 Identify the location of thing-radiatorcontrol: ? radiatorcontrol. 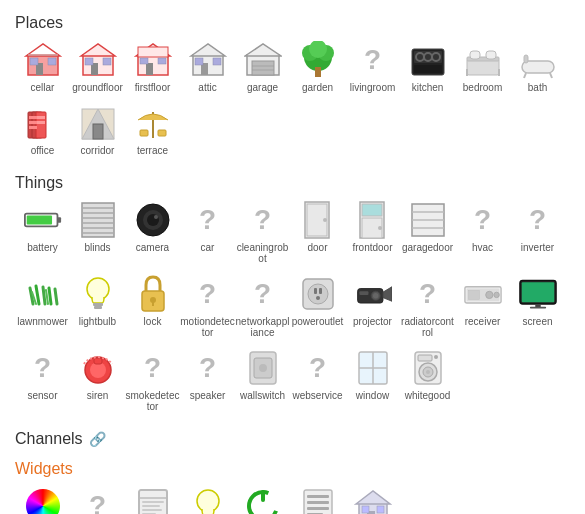
(428, 306).